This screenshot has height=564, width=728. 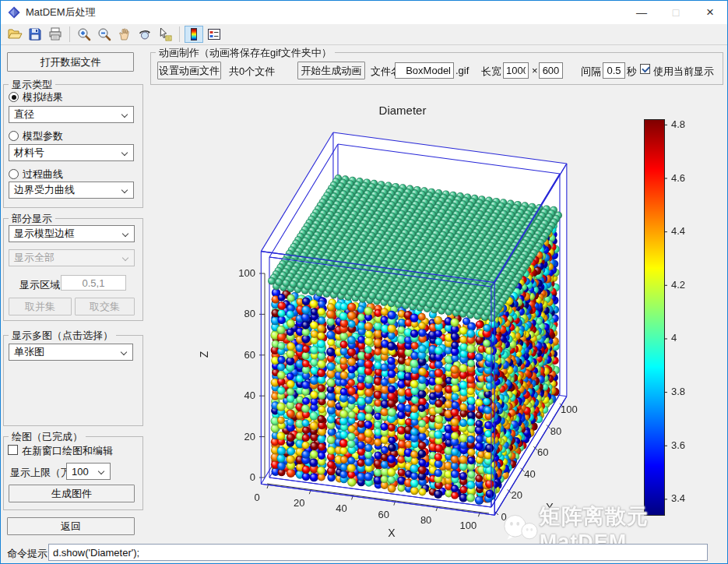 What do you see at coordinates (71, 352) in the screenshot?
I see `multi-figure-dropdown: 单张图` at bounding box center [71, 352].